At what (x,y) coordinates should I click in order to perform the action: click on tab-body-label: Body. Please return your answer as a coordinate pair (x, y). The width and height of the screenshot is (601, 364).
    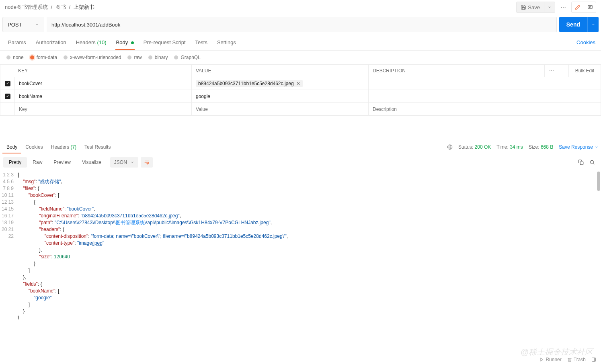
    Looking at the image, I should click on (122, 43).